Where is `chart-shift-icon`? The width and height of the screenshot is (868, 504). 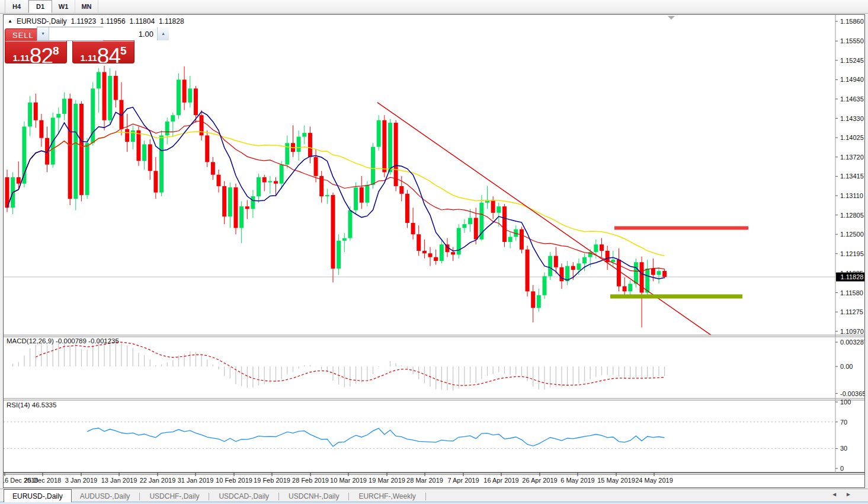
chart-shift-icon is located at coordinates (671, 18).